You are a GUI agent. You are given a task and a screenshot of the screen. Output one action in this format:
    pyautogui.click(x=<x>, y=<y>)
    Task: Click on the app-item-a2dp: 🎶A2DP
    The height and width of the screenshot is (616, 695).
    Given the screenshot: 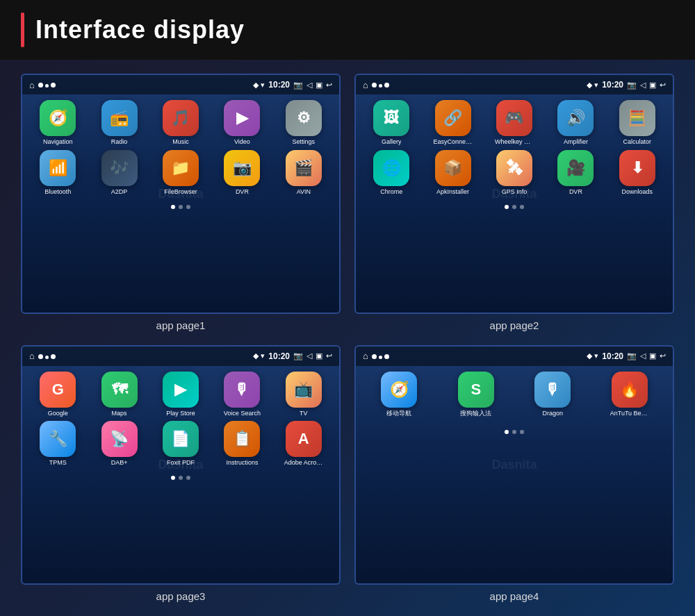 What is the action you would take?
    pyautogui.click(x=119, y=173)
    